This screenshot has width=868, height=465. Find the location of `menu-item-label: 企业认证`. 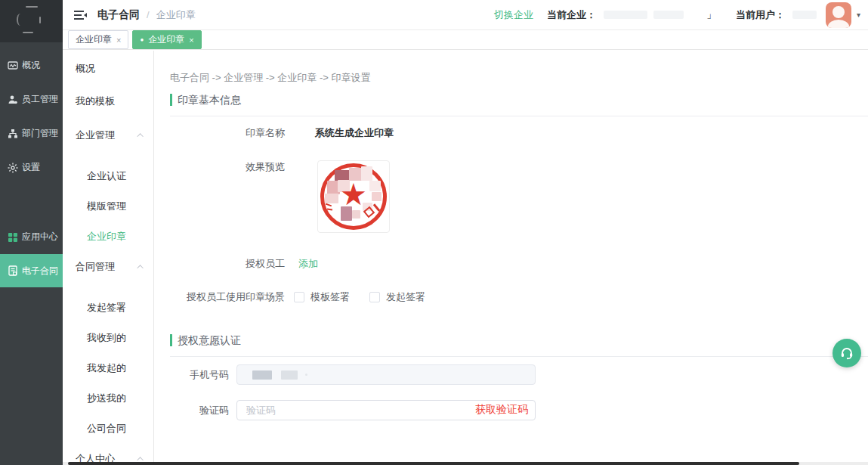

menu-item-label: 企业认证 is located at coordinates (107, 176).